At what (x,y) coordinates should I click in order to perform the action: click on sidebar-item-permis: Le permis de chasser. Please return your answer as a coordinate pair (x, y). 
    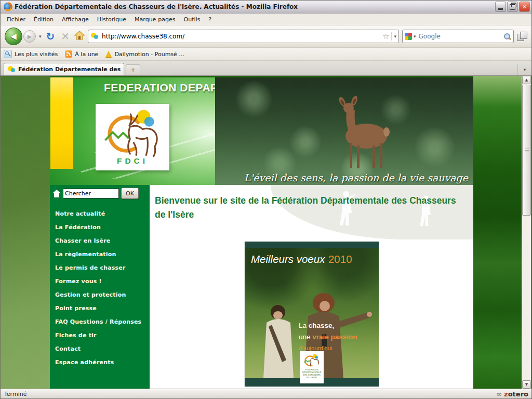
    Looking at the image, I should click on (100, 268).